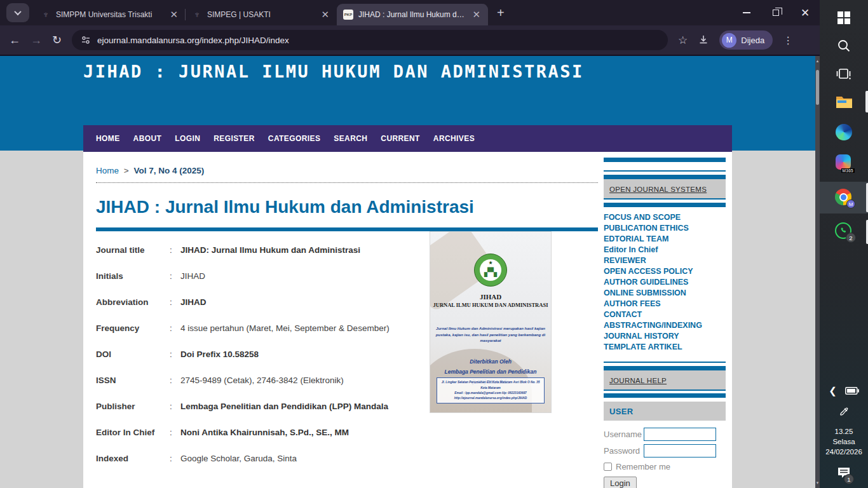 The width and height of the screenshot is (868, 488). What do you see at coordinates (844, 74) in the screenshot?
I see `task-view-button` at bounding box center [844, 74].